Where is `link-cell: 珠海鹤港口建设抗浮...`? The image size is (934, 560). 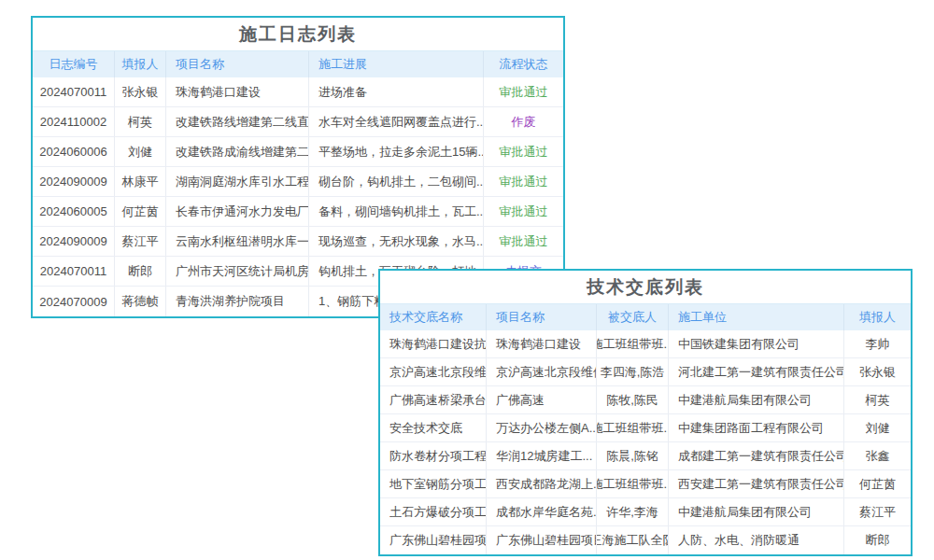
link-cell: 珠海鹤港口建设抗浮... is located at coordinates (433, 343).